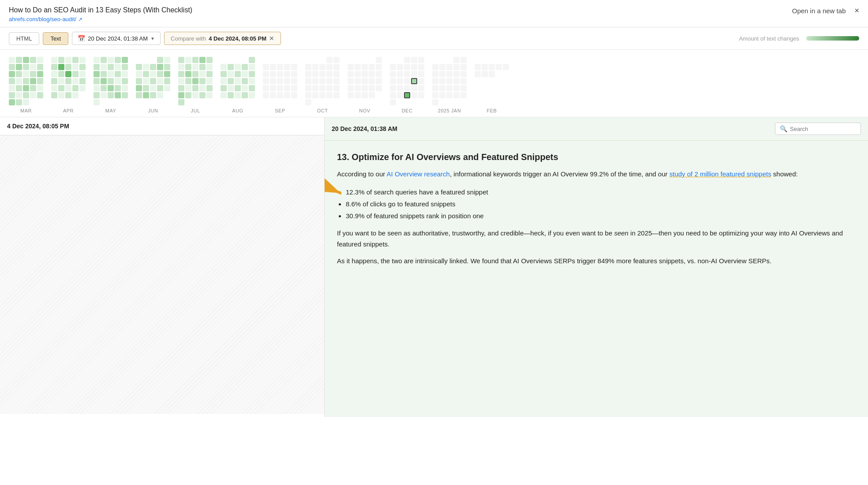  What do you see at coordinates (819, 11) in the screenshot?
I see `open-new-tab-button: Open in a new tab` at bounding box center [819, 11].